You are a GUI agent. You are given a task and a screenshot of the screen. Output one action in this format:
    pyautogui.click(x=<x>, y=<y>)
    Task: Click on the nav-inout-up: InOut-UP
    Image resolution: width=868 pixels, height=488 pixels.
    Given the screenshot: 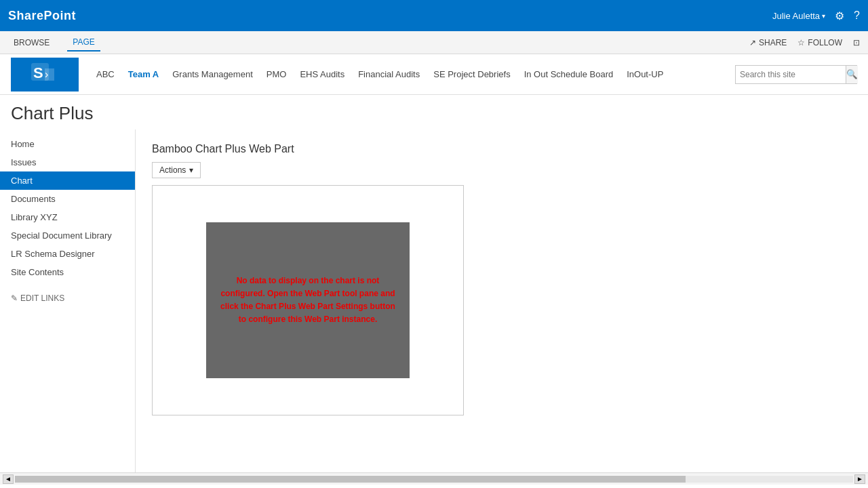 What is the action you would take?
    pyautogui.click(x=645, y=75)
    